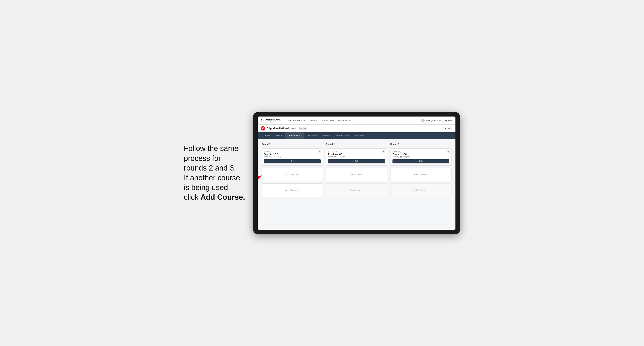  I want to click on add-course-1-label: Add Course, so click(291, 174).